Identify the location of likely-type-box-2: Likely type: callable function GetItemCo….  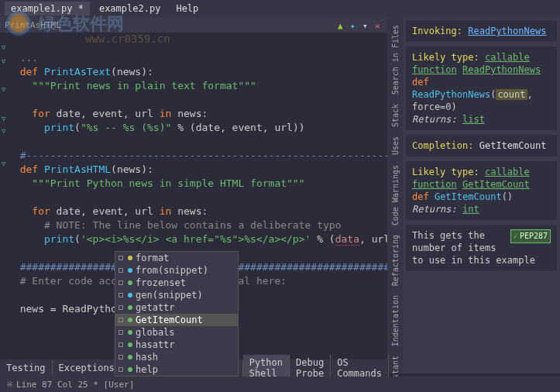
(482, 191).